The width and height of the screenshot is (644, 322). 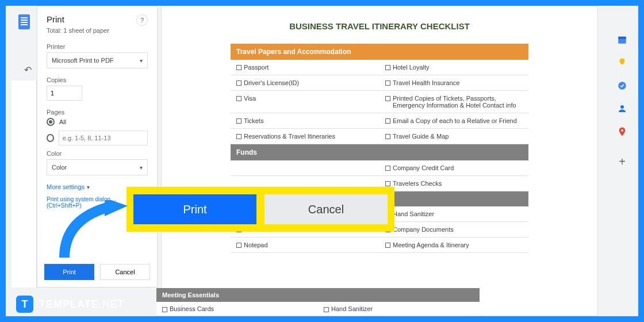 What do you see at coordinates (237, 309) in the screenshot?
I see `checklist-cell: Business Cards` at bounding box center [237, 309].